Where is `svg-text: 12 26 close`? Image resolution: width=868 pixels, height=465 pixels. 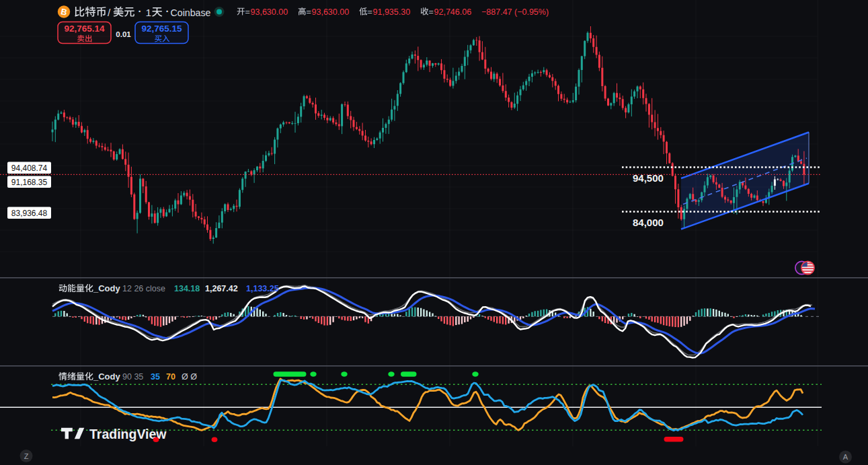 svg-text: 12 26 close is located at coordinates (144, 289).